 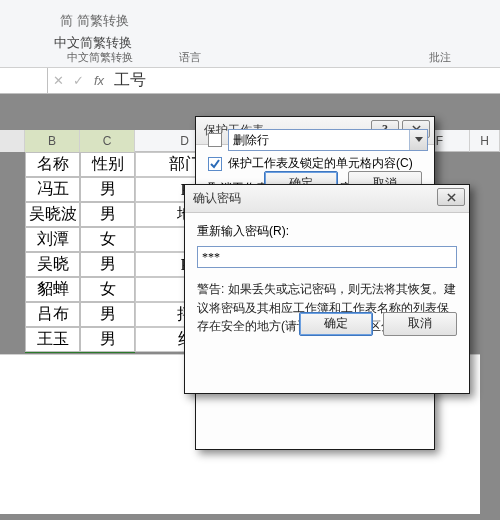 I want to click on cell: 貂蝉, so click(x=52, y=290).